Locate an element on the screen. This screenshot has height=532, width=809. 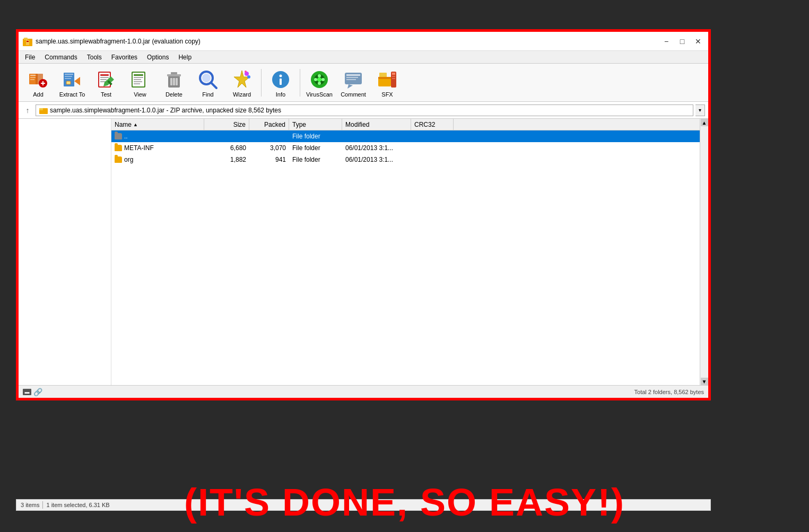
col-header-modified: Modified is located at coordinates (377, 124).